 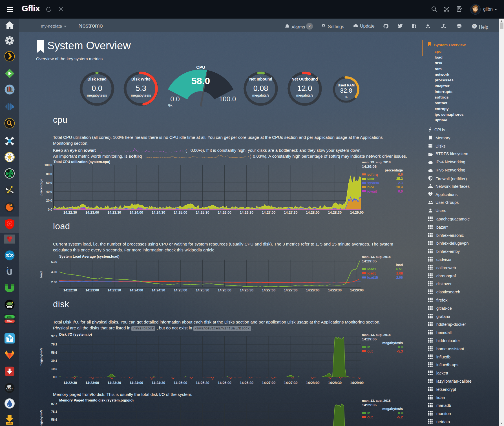 What do you see at coordinates (48, 165) in the screenshot?
I see `svg-text: 100.0` at bounding box center [48, 165].